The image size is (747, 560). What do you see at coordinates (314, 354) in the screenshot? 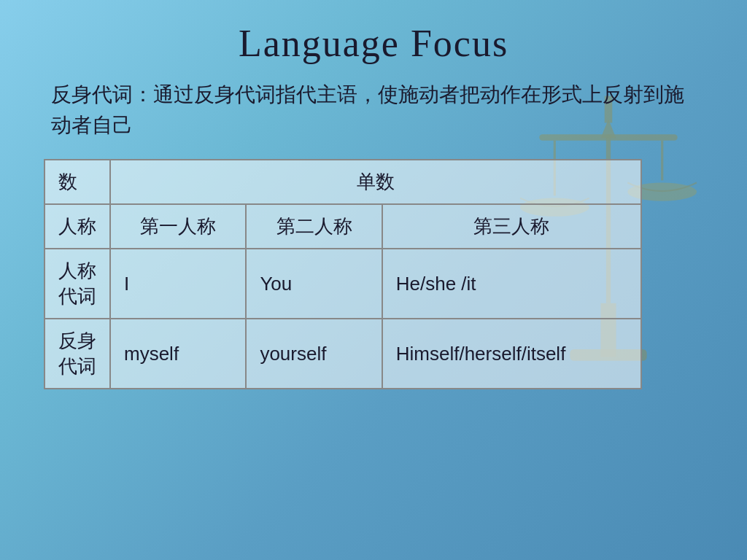
I see `reflexive-second: yourself` at bounding box center [314, 354].